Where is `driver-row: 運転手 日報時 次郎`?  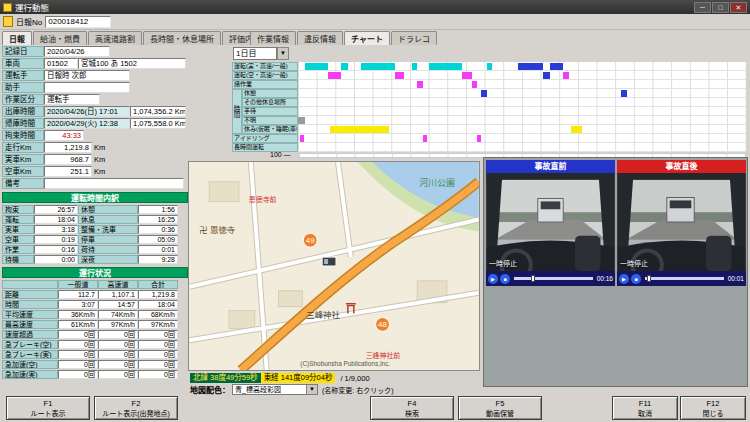
driver-row: 運転手 日報時 次郎 is located at coordinates (95, 76).